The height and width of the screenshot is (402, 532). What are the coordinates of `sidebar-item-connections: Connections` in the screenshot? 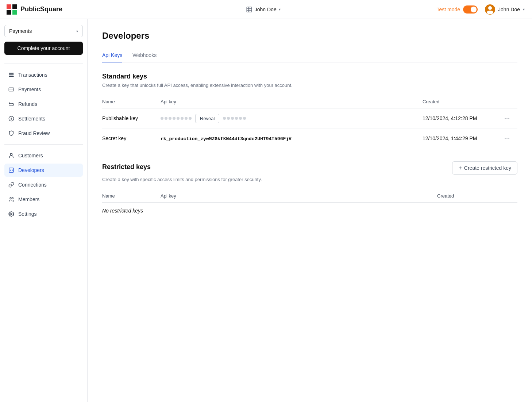 It's located at (44, 185).